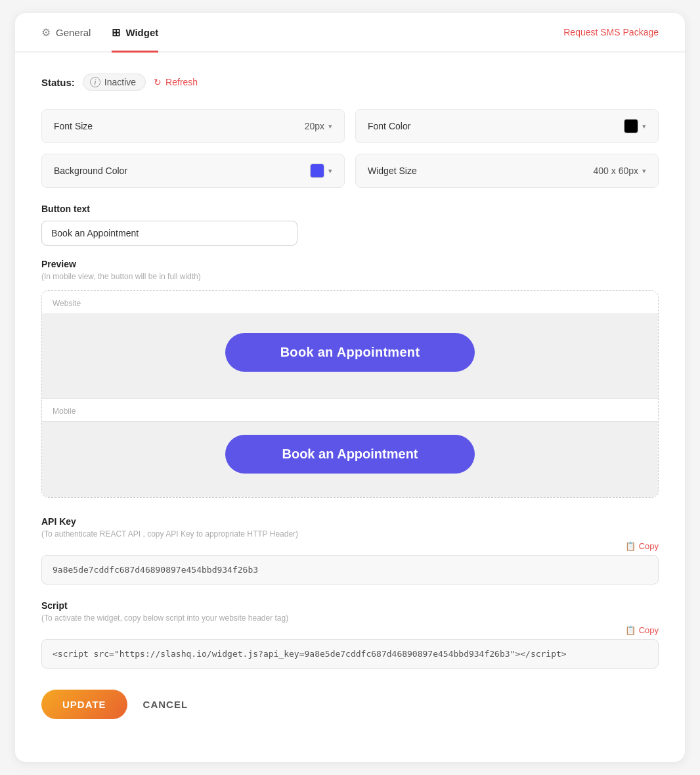 This screenshot has height=775, width=700. Describe the element at coordinates (350, 302) in the screenshot. I see `website-label: Website` at that location.